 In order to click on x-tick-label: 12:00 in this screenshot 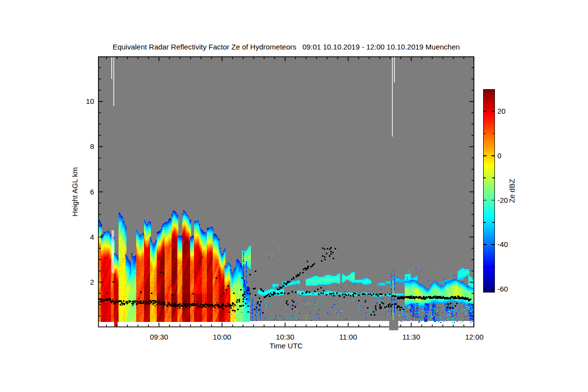, I will do `click(474, 337)`.